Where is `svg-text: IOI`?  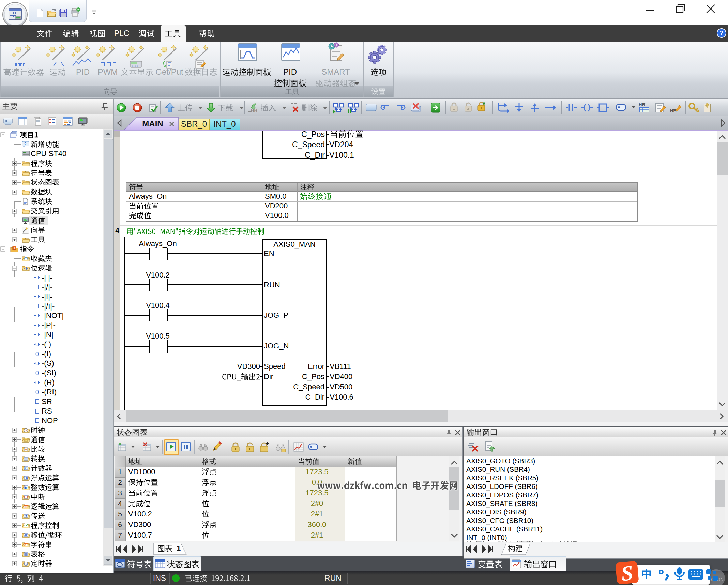 svg-text: IOI is located at coordinates (26, 507).